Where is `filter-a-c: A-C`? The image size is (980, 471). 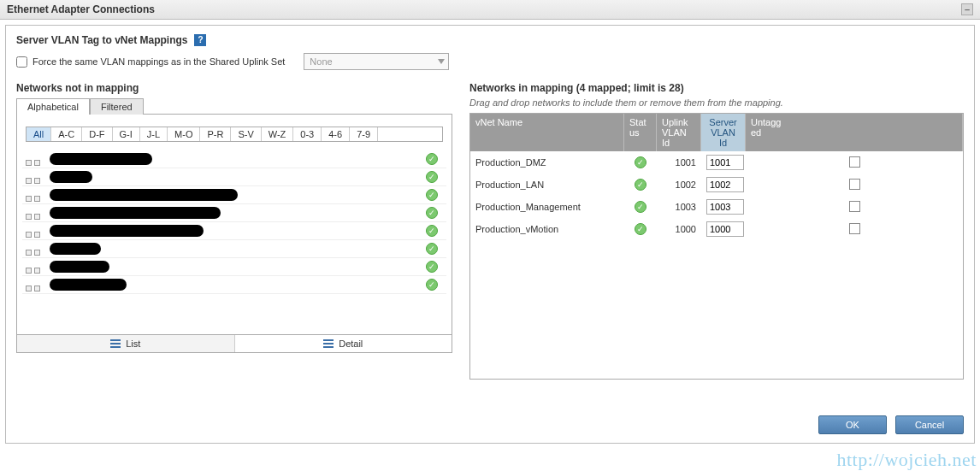 filter-a-c: A-C is located at coordinates (67, 134).